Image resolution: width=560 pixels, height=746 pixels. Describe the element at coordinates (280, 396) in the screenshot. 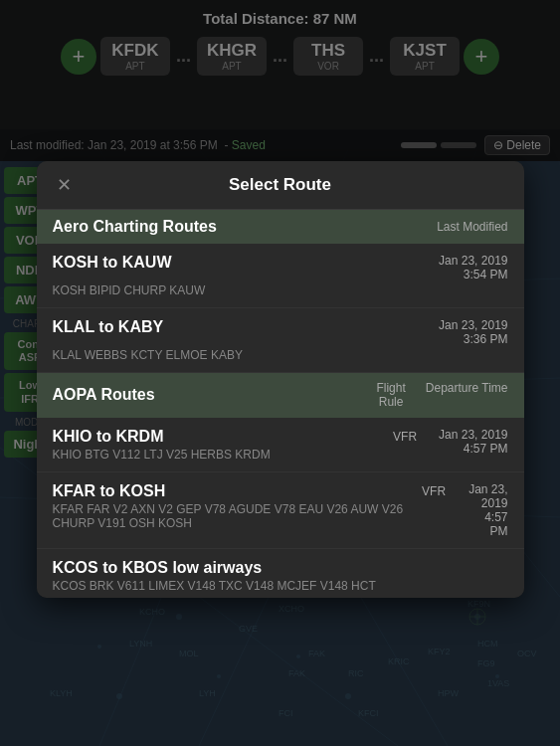

I see `aopa-section-header: AOPA Routes FlightRule Departure Time` at that location.